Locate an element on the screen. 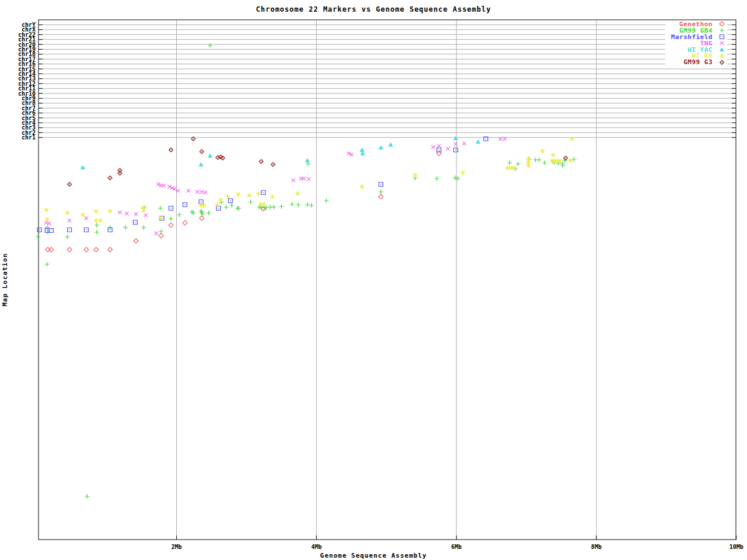  x-tick-label: 2Mb is located at coordinates (176, 547).